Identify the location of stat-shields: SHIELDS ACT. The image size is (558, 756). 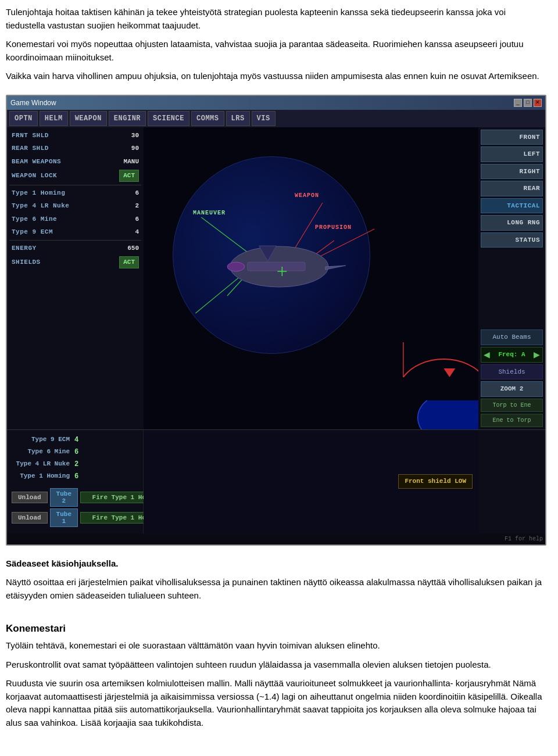
(76, 263).